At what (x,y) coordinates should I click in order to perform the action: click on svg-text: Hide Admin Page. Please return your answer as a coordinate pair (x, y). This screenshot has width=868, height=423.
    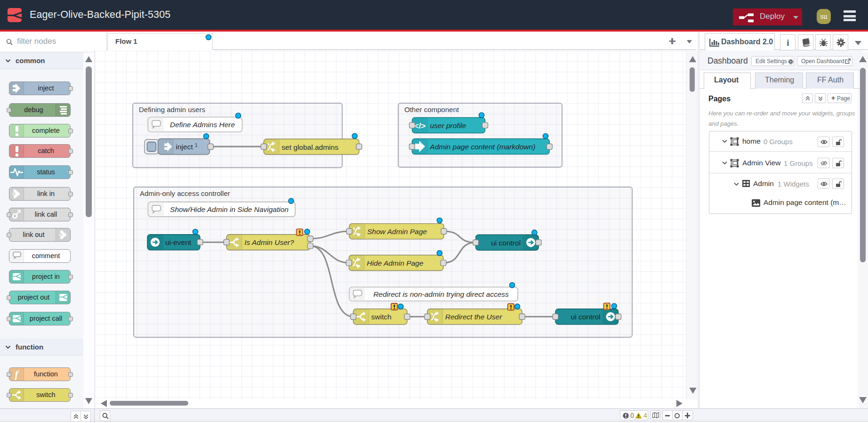
    Looking at the image, I should click on (395, 263).